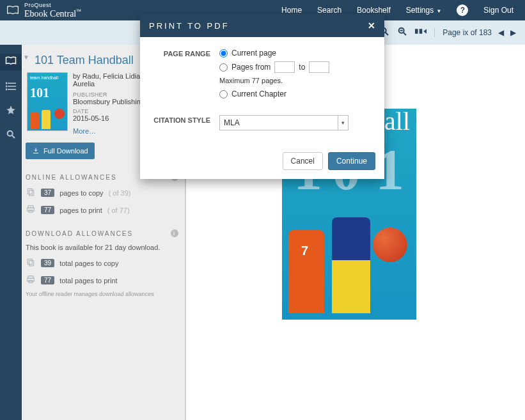 The width and height of the screenshot is (525, 420). I want to click on option-current-page: Current page, so click(296, 53).